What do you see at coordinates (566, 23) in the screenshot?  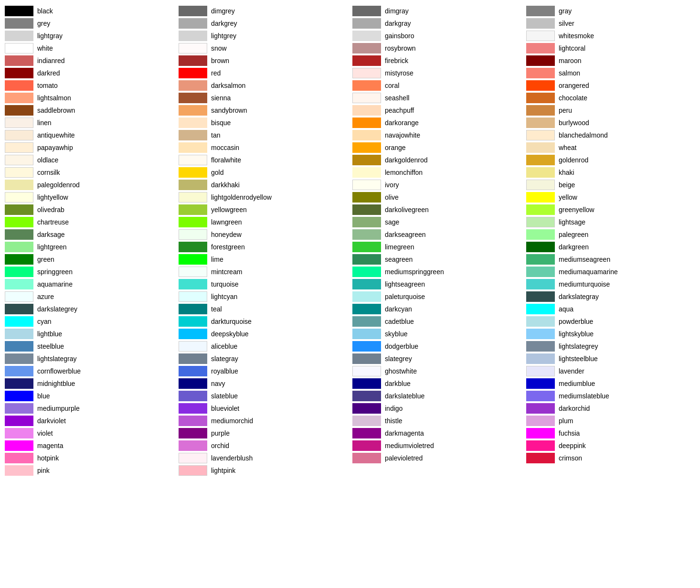 I see `color-name-label: silver` at bounding box center [566, 23].